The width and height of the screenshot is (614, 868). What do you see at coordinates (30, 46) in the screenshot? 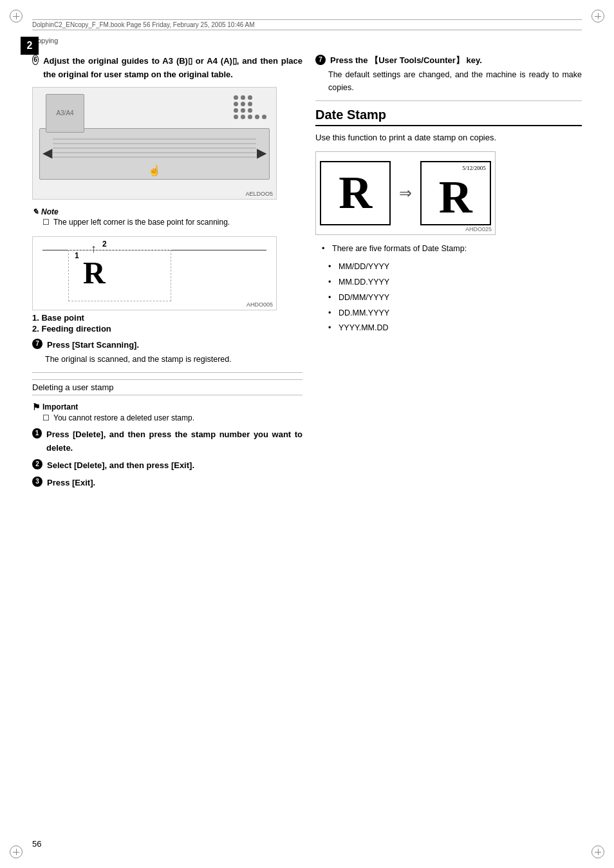
I see `section-badge: 2` at bounding box center [30, 46].